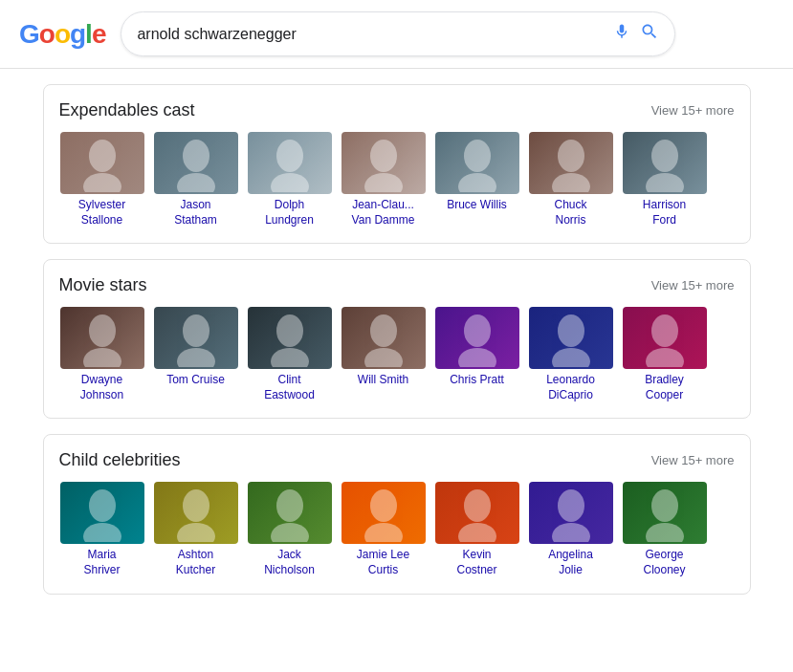  I want to click on person-item-0-3: Jean-Clau... Van Damme, so click(384, 180).